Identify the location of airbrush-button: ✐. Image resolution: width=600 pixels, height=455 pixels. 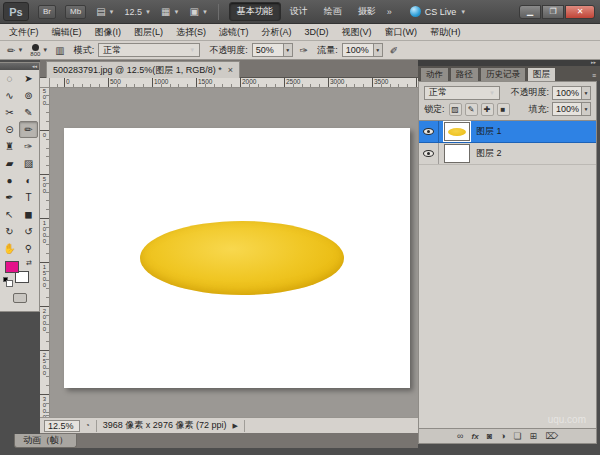
(394, 50).